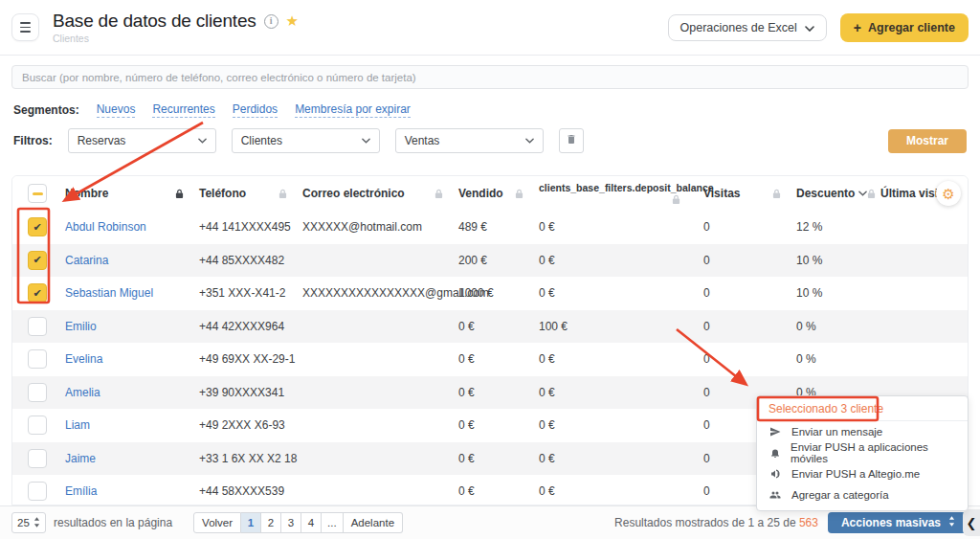 This screenshot has height=539, width=980. I want to click on lock-icon, so click(676, 199).